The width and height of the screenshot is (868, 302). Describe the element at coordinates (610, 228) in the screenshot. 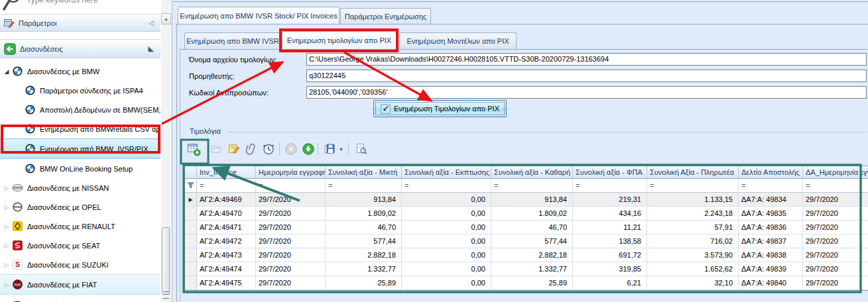

I see `invoice-cell: 11,21` at that location.